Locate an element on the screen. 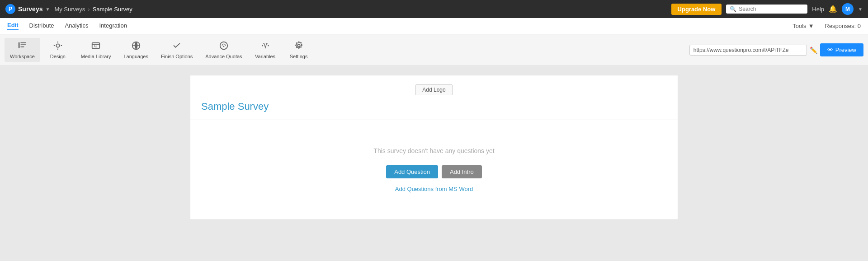 This screenshot has width=868, height=261. edit-url-icon: ✏️ is located at coordinates (814, 50).